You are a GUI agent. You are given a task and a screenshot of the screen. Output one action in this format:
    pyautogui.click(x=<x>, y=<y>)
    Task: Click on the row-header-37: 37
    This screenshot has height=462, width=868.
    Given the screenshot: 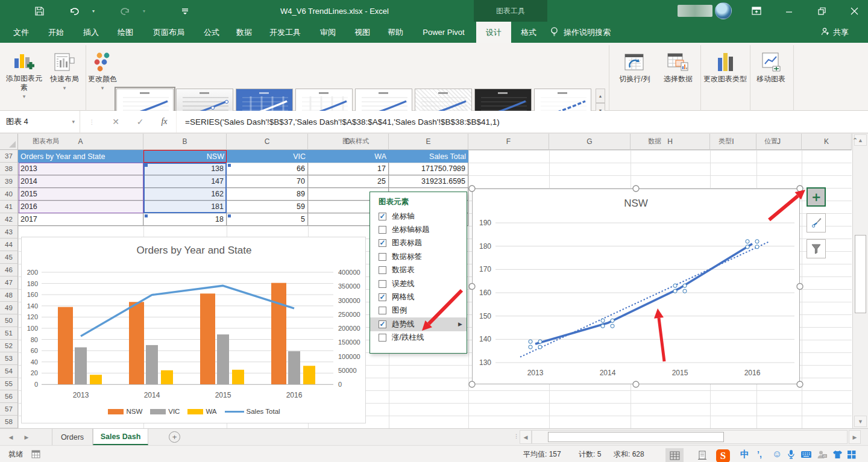 What is the action you would take?
    pyautogui.click(x=9, y=157)
    